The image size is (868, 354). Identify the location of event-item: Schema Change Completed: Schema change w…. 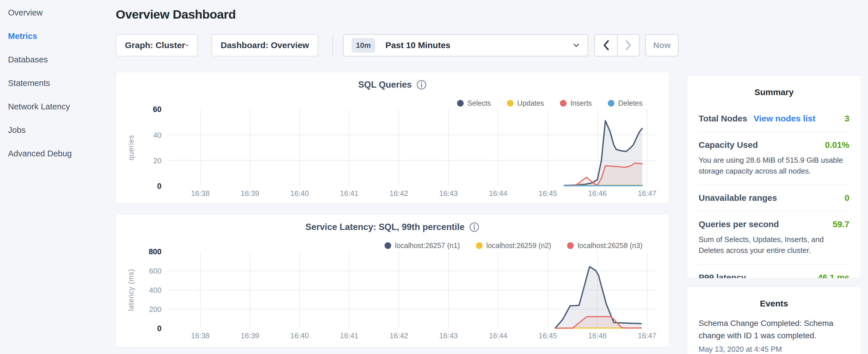
(774, 335).